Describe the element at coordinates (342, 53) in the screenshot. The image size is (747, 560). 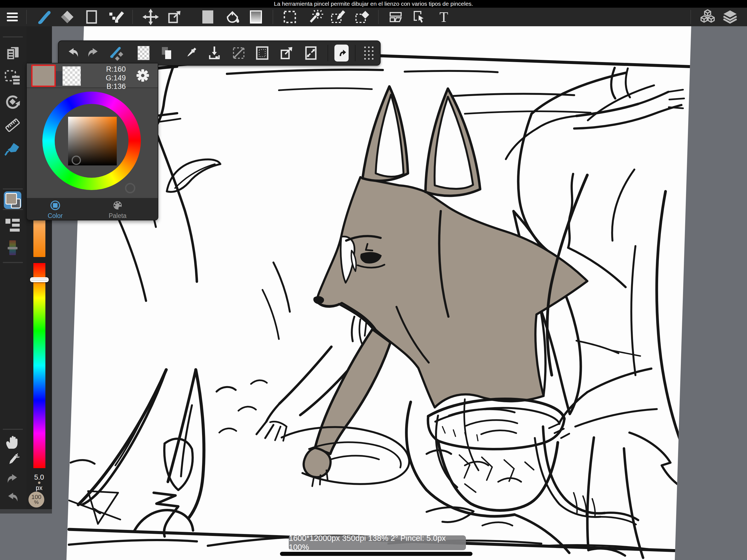
I see `collapse-toolbar-button` at that location.